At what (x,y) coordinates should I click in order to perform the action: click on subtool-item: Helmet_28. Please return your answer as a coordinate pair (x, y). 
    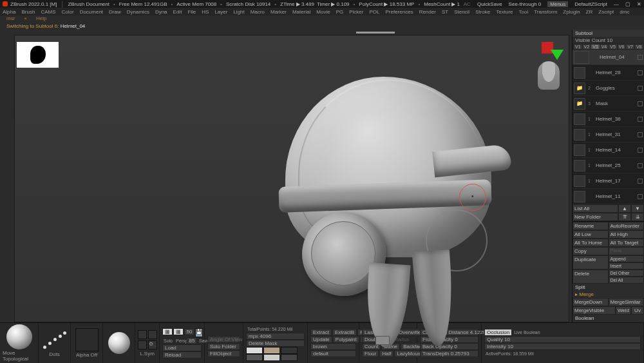
    Looking at the image, I should click on (608, 73).